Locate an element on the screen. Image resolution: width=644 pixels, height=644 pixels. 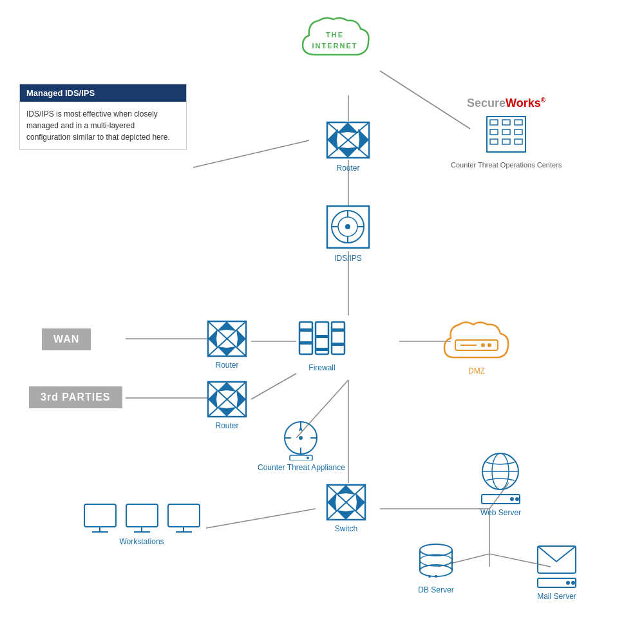
web-server-bar-icon is located at coordinates (501, 499).